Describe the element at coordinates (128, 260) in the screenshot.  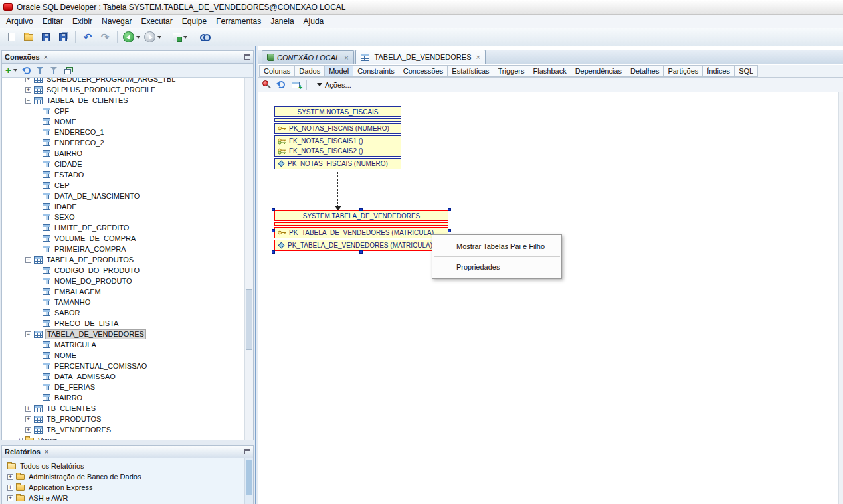
I see `tree-item-tabela-de-produtos: −TABELA_DE_PRODUTOS` at that location.